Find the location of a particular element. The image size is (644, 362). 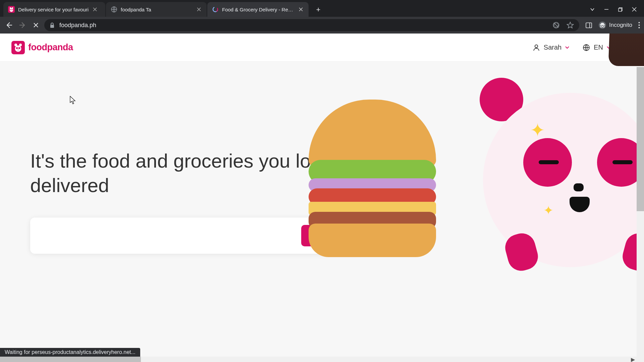

bookmark-icon is located at coordinates (570, 25).